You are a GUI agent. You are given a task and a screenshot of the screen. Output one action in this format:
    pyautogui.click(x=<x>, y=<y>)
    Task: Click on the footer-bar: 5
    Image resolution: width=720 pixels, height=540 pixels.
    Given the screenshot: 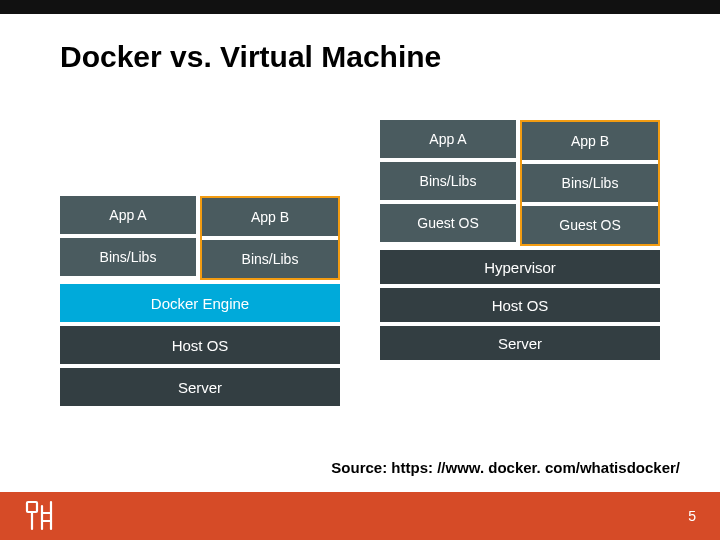 What is the action you would take?
    pyautogui.click(x=360, y=516)
    